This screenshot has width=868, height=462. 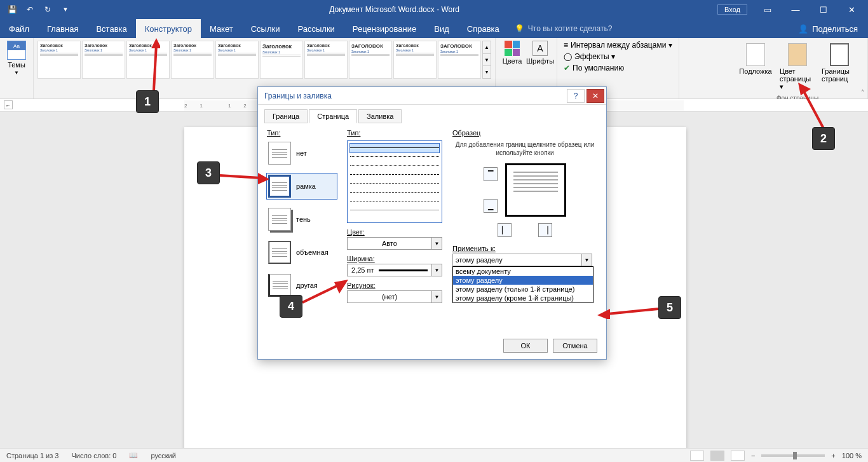 What do you see at coordinates (442, 29) in the screenshot?
I see `tab-view: Вид` at bounding box center [442, 29].